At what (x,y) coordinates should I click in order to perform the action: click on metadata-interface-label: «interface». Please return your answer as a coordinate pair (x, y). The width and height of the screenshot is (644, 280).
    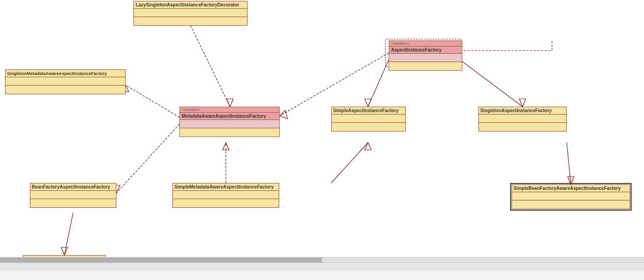
    Looking at the image, I should click on (230, 110).